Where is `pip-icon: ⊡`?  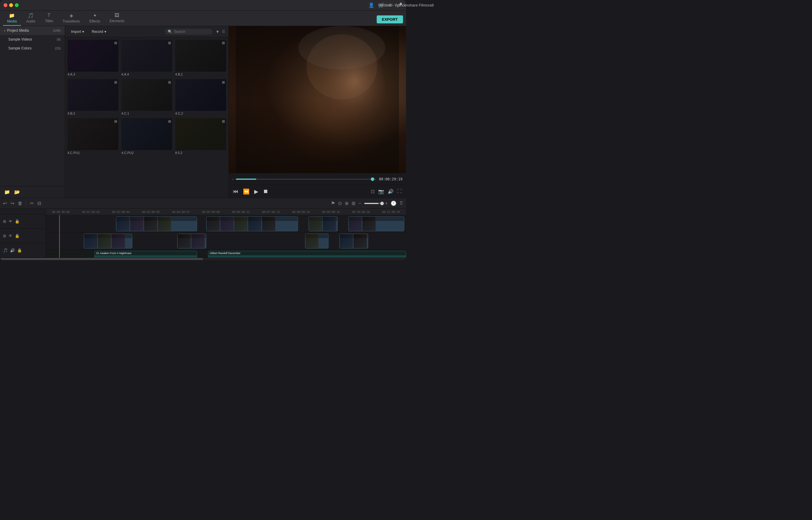 pip-icon: ⊡ is located at coordinates (373, 191).